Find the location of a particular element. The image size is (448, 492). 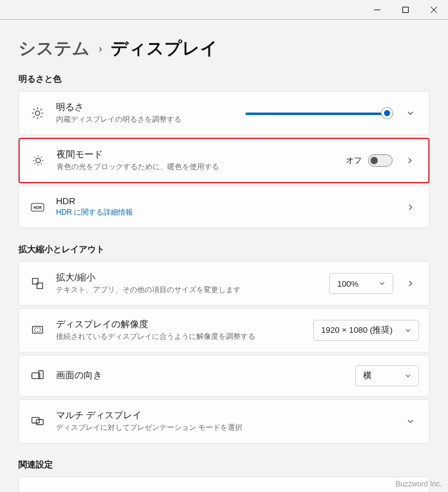

breadcrumb-root: システム is located at coordinates (54, 49).